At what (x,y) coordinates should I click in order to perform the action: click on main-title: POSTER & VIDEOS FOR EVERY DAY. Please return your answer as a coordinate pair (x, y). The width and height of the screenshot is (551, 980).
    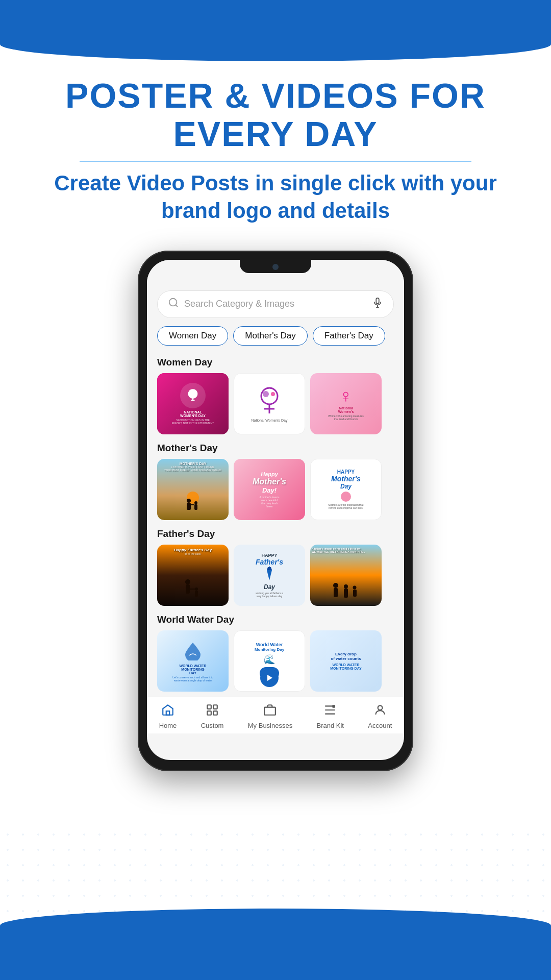
    Looking at the image, I should click on (276, 115).